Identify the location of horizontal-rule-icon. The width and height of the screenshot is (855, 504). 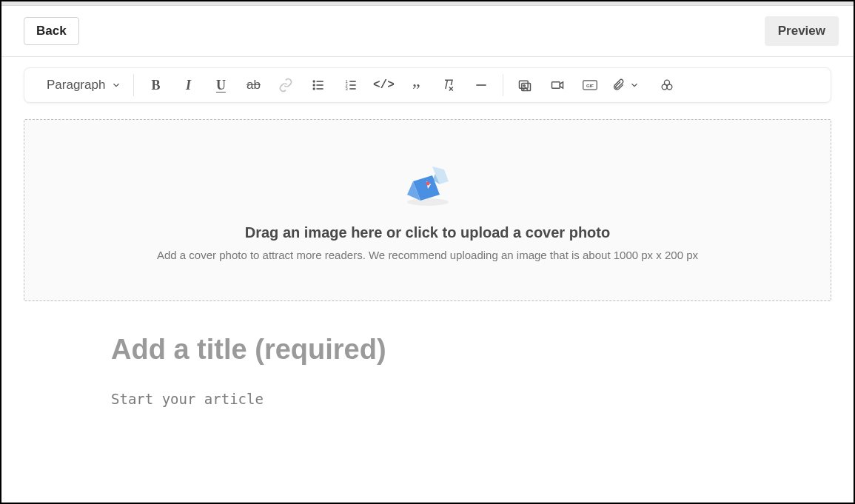
(481, 85).